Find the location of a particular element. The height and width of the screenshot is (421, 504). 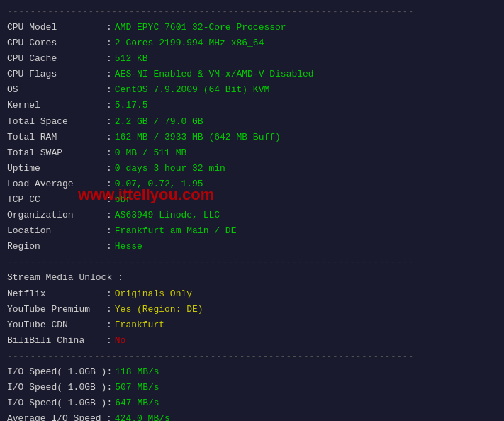

total-space-value: 2.2 GB / 79.0 GB is located at coordinates (159, 122).